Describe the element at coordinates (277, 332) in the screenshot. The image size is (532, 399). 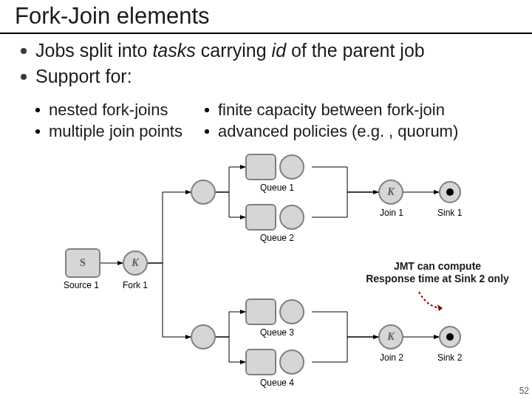
I see `label-queue-3: Queue 3` at that location.